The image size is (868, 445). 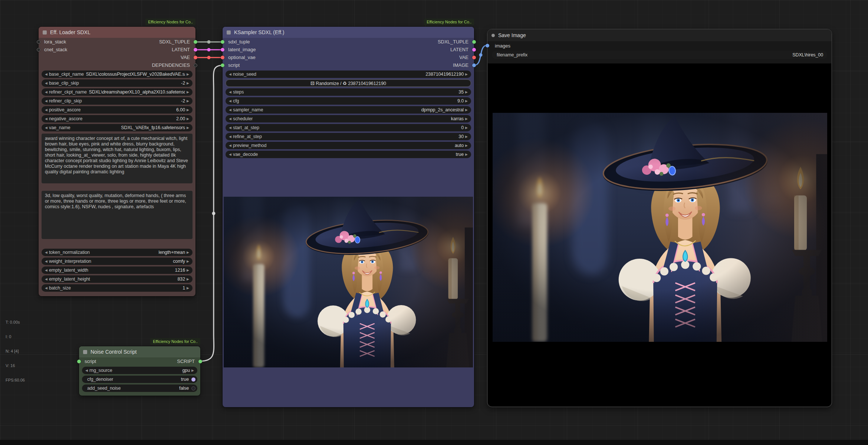 What do you see at coordinates (139, 379) in the screenshot?
I see `widget-cfg-denoiser: cfg_denoiser true` at bounding box center [139, 379].